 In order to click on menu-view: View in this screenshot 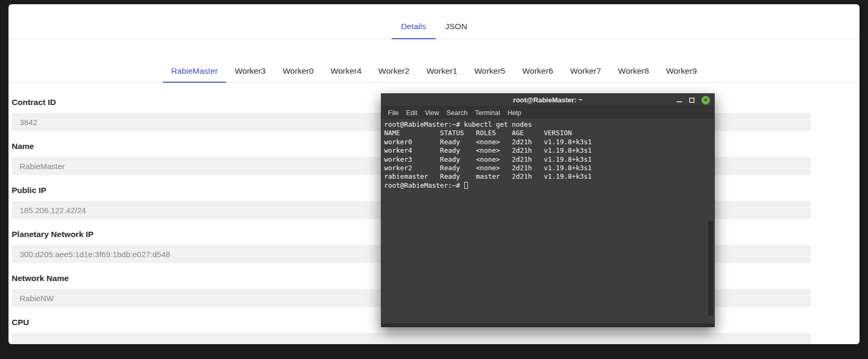, I will do `click(432, 113)`.